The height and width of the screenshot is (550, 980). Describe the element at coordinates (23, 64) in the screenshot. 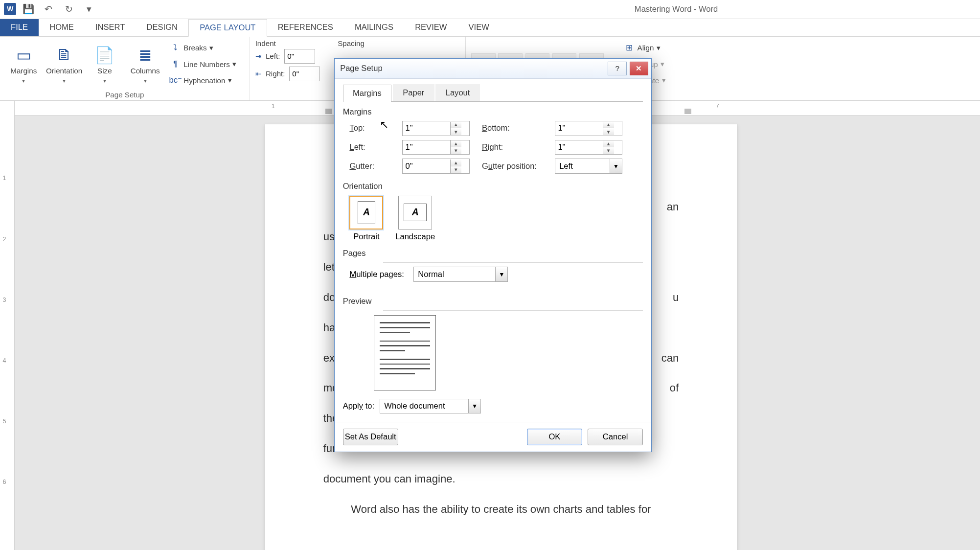

I see `margins-button: ▭Margins▾` at that location.